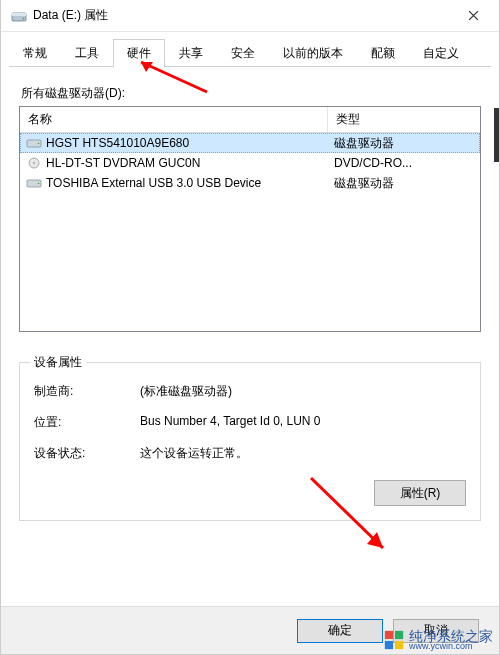  What do you see at coordinates (87, 422) in the screenshot?
I see `location-label: 位置:` at bounding box center [87, 422].